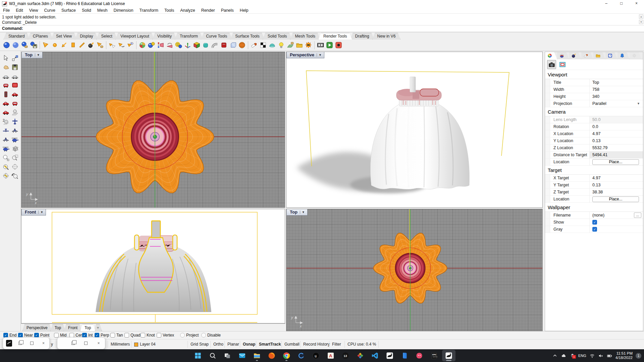 This screenshot has width=644, height=362. What do you see at coordinates (170, 45) in the screenshot?
I see `match-material-icon` at bounding box center [170, 45].